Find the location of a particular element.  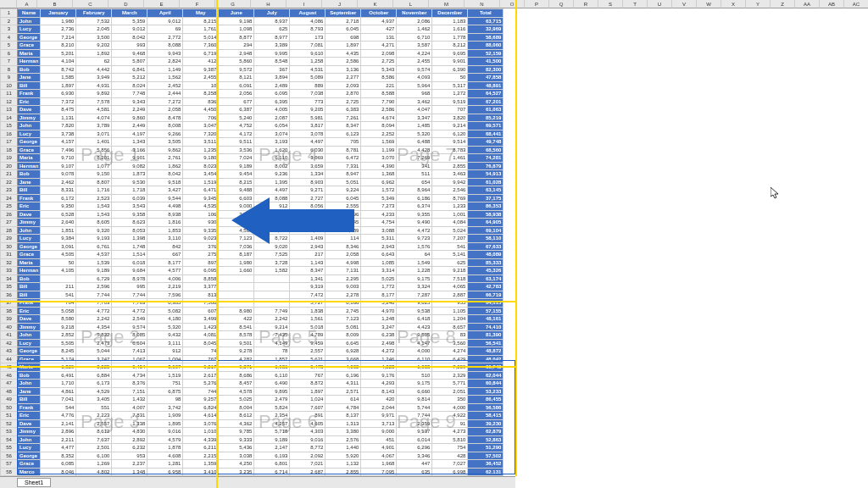

data-cell: 1,401 is located at coordinates (94, 142).